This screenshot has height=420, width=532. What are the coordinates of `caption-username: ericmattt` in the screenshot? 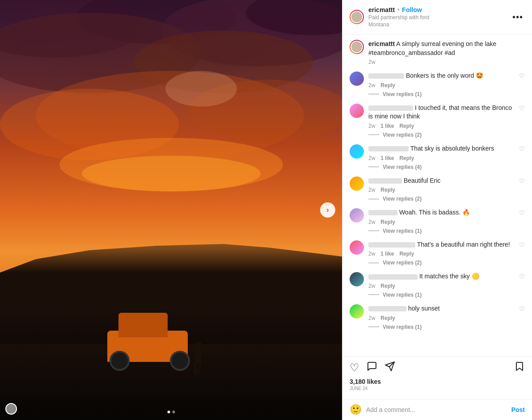 It's located at (382, 44).